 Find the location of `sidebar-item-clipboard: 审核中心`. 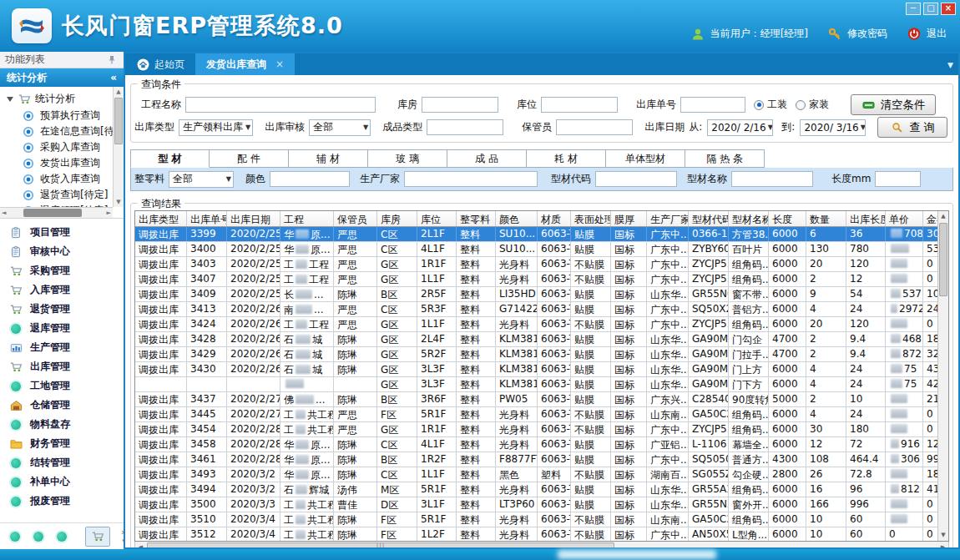

sidebar-item-clipboard: 审核中心 is located at coordinates (62, 252).